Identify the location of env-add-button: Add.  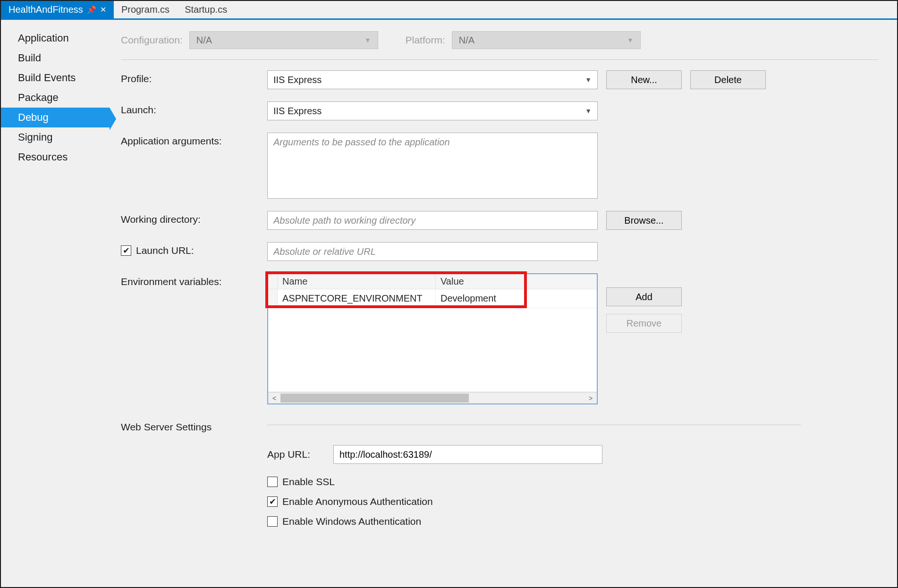
(644, 297).